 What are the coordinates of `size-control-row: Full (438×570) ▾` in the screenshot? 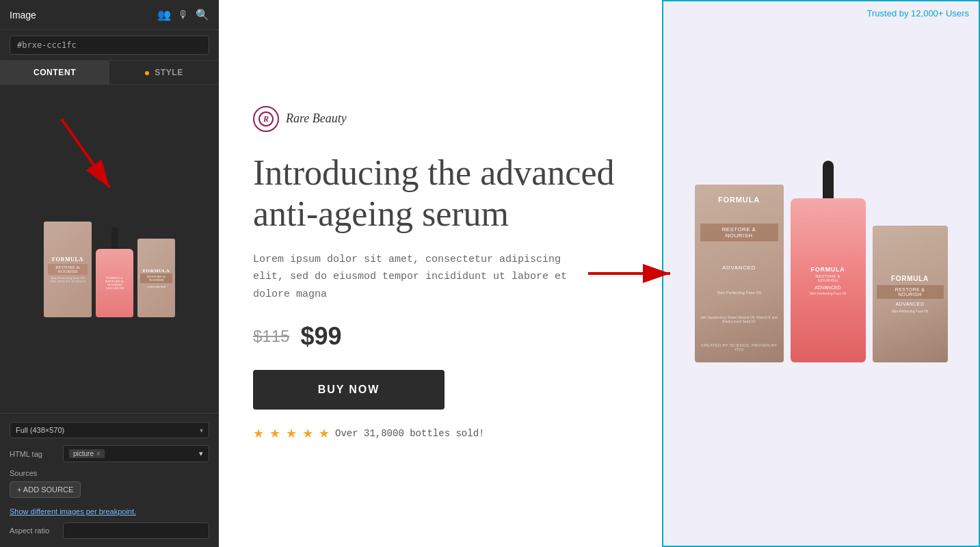 It's located at (109, 430).